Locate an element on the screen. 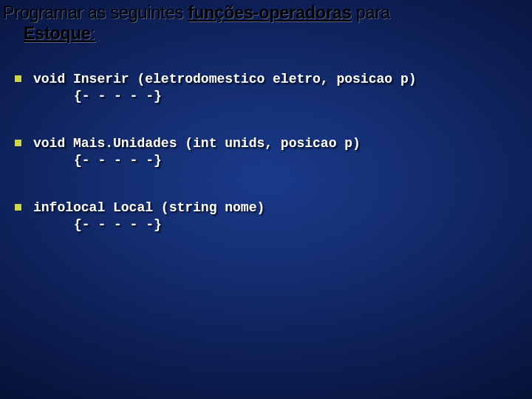  title-line-1: Programar as seguintes funções-operadora… is located at coordinates (264, 13).